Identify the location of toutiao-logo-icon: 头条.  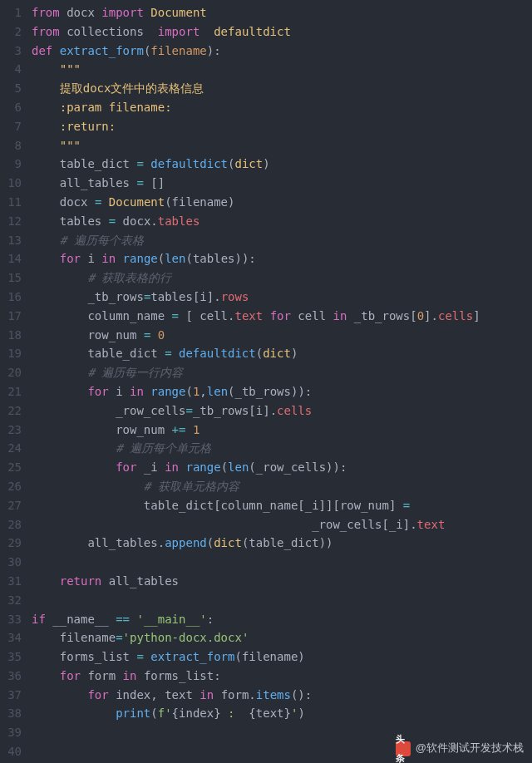
(403, 749).